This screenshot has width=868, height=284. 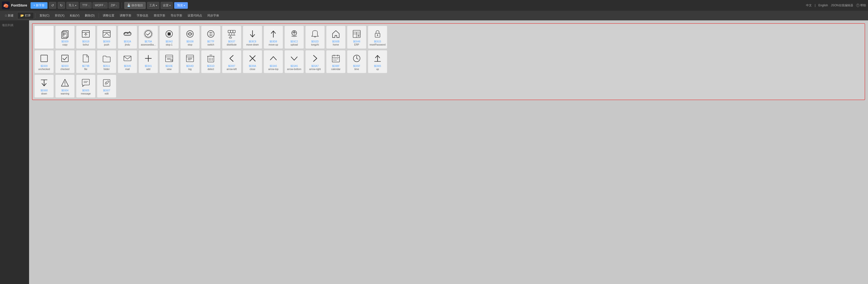 What do you see at coordinates (59, 15) in the screenshot?
I see `cut-btn: 剪切(X)` at bounding box center [59, 15].